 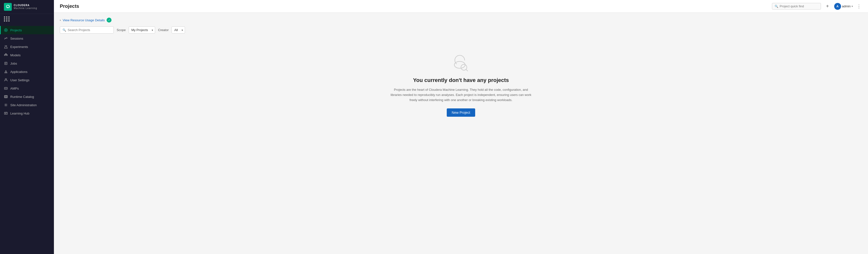 I want to click on user-avatar: A, so click(x=838, y=6).